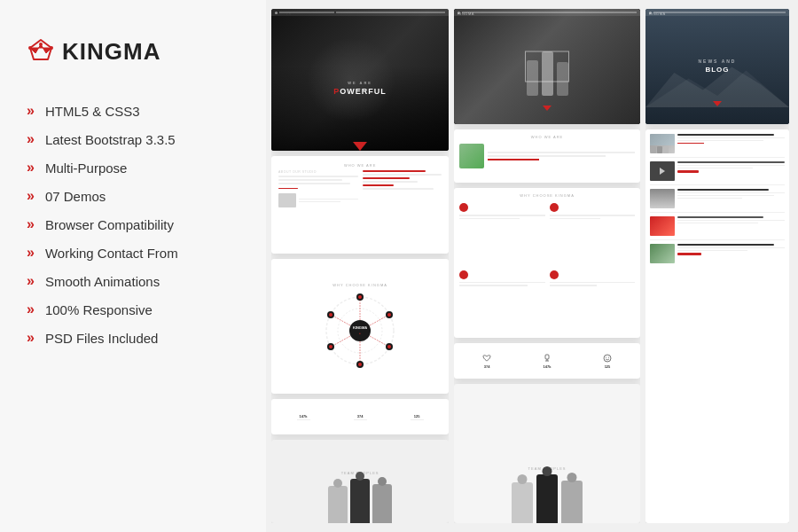 This screenshot has width=798, height=532. What do you see at coordinates (133, 139) in the screenshot?
I see `feature-bootstrap: » Latest Bootstrap 3.3.5` at bounding box center [133, 139].